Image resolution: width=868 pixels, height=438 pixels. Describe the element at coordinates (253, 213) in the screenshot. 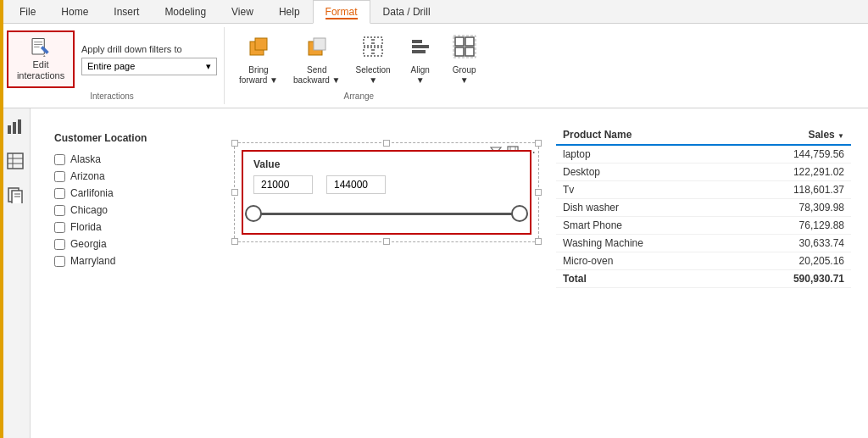

I see `slider-thumb-left` at that location.